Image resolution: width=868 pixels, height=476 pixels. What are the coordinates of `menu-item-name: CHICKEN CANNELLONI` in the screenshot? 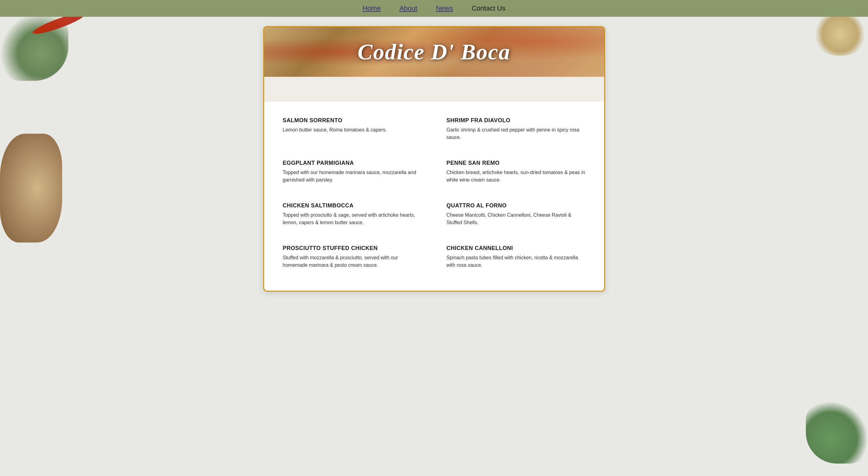 It's located at (516, 248).